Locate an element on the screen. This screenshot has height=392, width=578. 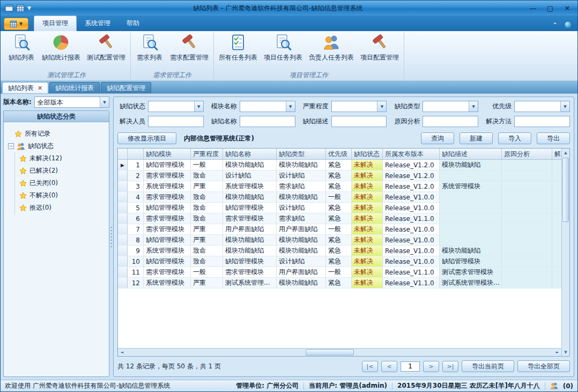
tree-item-resolved: 已解决(2) is located at coordinates (62, 171).